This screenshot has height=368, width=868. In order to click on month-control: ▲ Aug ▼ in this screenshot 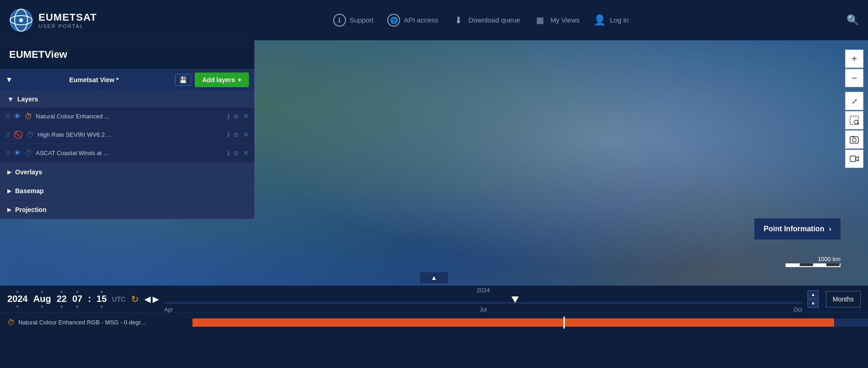, I will do `click(42, 299)`.